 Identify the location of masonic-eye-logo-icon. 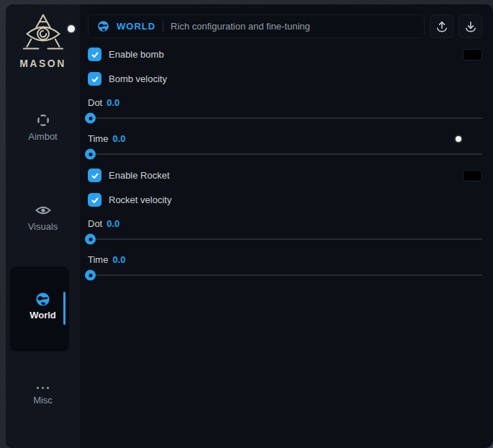
(43, 34).